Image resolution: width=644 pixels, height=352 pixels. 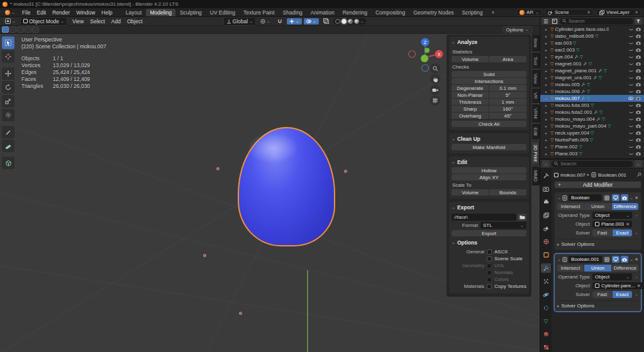 I want to click on pan-button, so click(x=435, y=79).